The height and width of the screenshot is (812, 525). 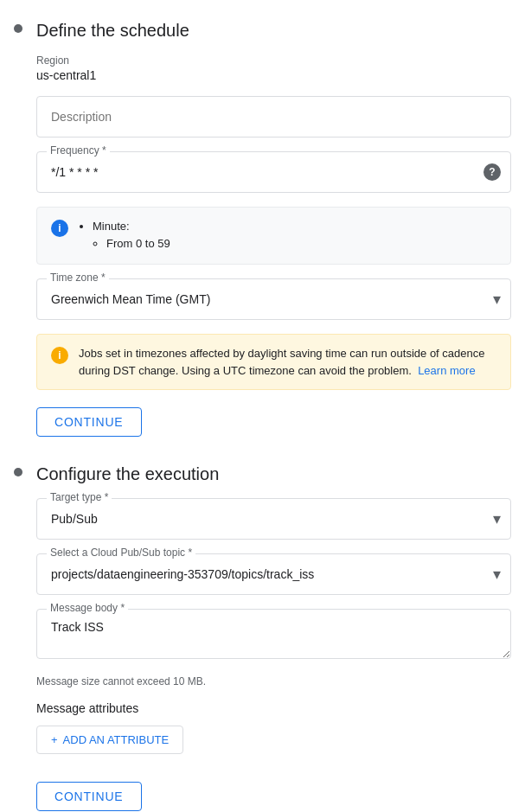 What do you see at coordinates (125, 235) in the screenshot?
I see `info-content: Minute: From 0 to 59` at bounding box center [125, 235].